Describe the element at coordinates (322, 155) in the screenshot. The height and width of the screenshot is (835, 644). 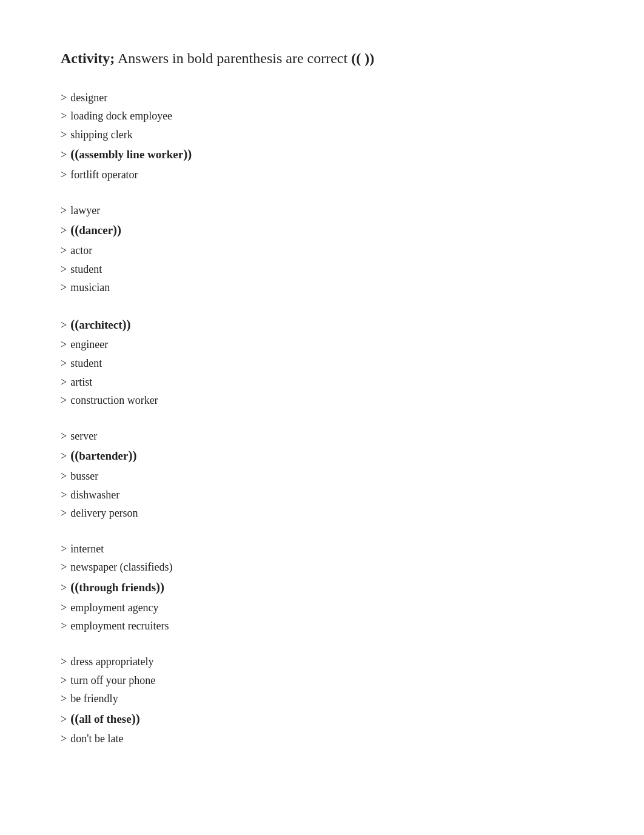
I see `list-item: > ((assembly line worker))` at that location.